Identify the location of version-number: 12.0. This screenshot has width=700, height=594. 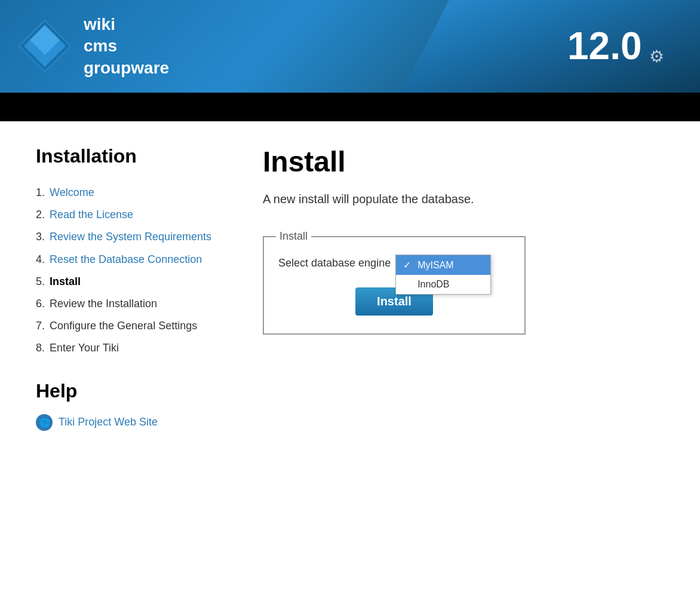
(604, 45).